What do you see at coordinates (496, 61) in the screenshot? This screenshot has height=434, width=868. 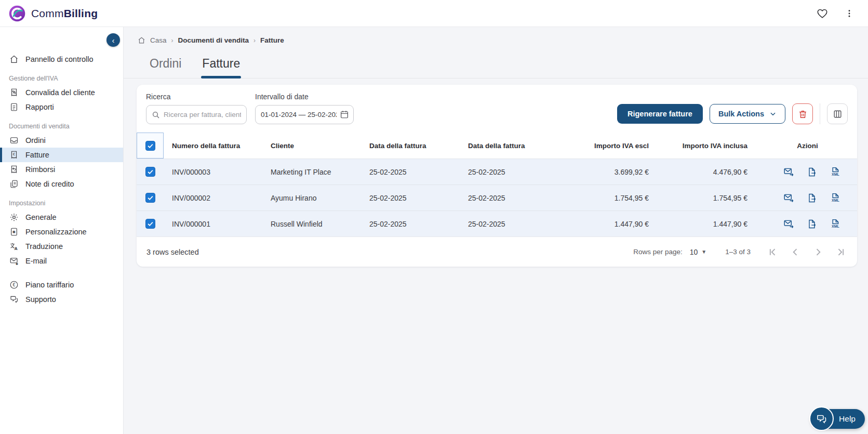 I see `tab-bar: Ordini Fatture` at bounding box center [496, 61].